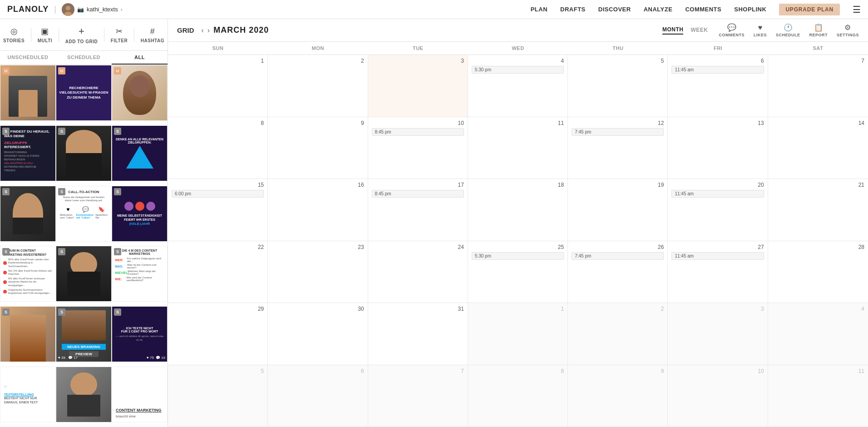  I want to click on cal-cell-apr1: 1, so click(518, 334).